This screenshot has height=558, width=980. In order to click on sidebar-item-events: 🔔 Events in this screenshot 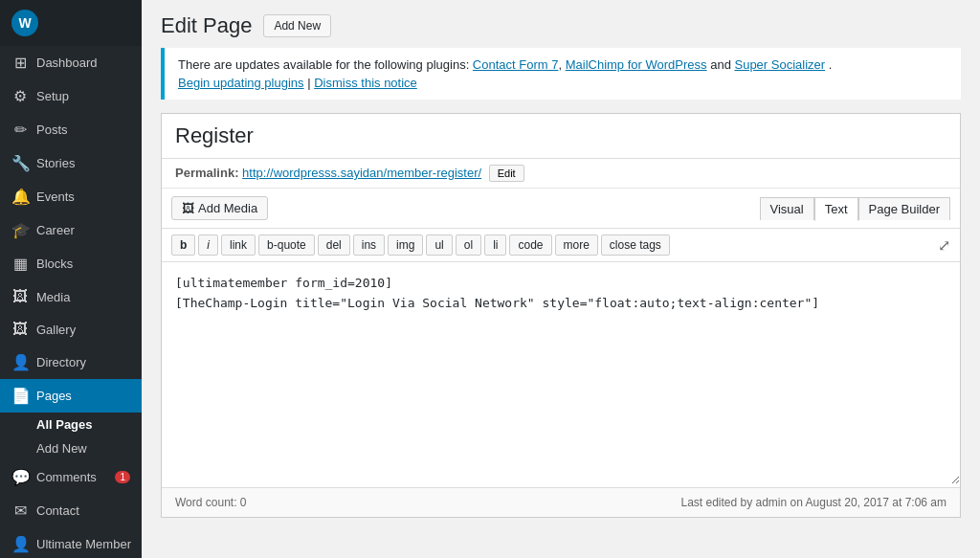, I will do `click(71, 197)`.